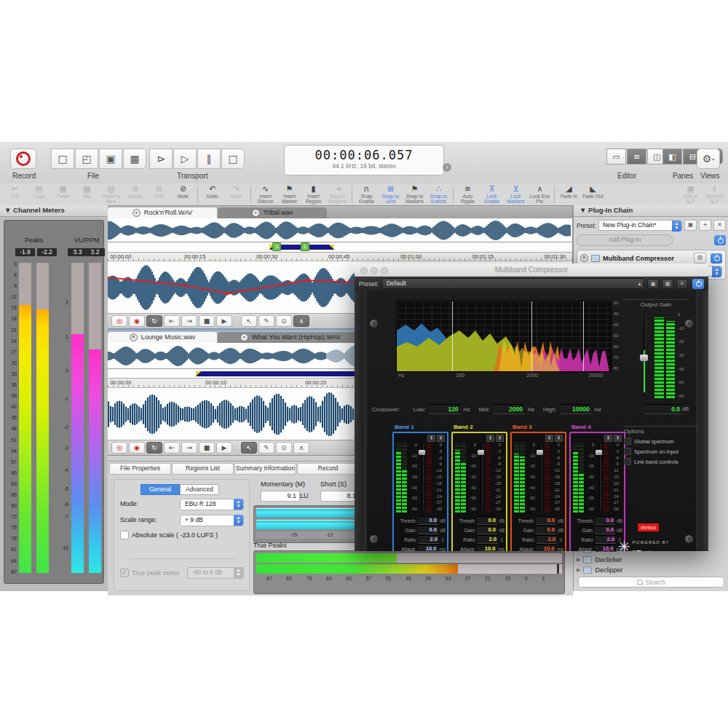  Describe the element at coordinates (137, 448) in the screenshot. I see `mini-transport-button: ◉` at that location.